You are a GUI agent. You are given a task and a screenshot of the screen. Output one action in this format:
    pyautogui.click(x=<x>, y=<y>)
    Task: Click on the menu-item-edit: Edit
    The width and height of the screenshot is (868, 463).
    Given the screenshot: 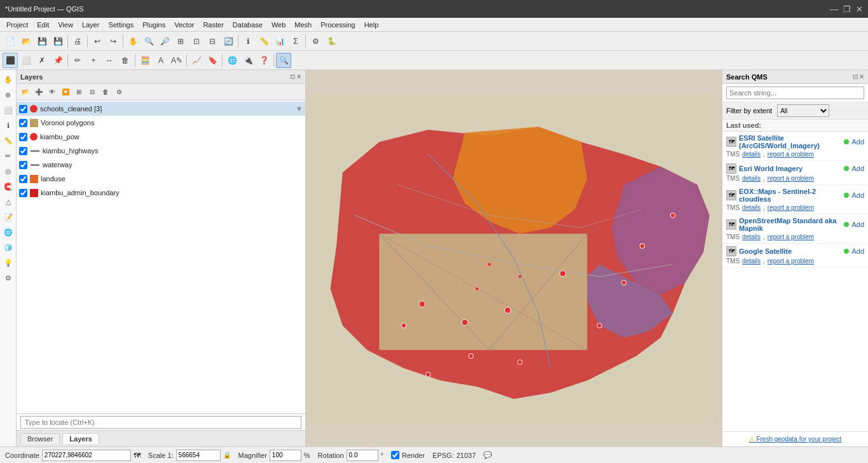 What is the action you would take?
    pyautogui.click(x=43, y=25)
    